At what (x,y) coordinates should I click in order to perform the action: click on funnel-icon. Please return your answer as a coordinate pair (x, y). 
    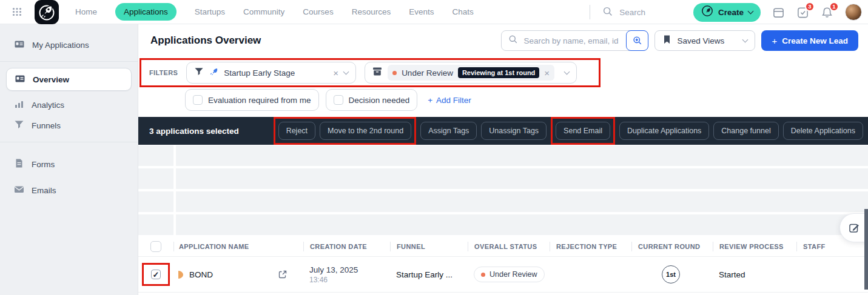
    Looking at the image, I should click on (19, 125).